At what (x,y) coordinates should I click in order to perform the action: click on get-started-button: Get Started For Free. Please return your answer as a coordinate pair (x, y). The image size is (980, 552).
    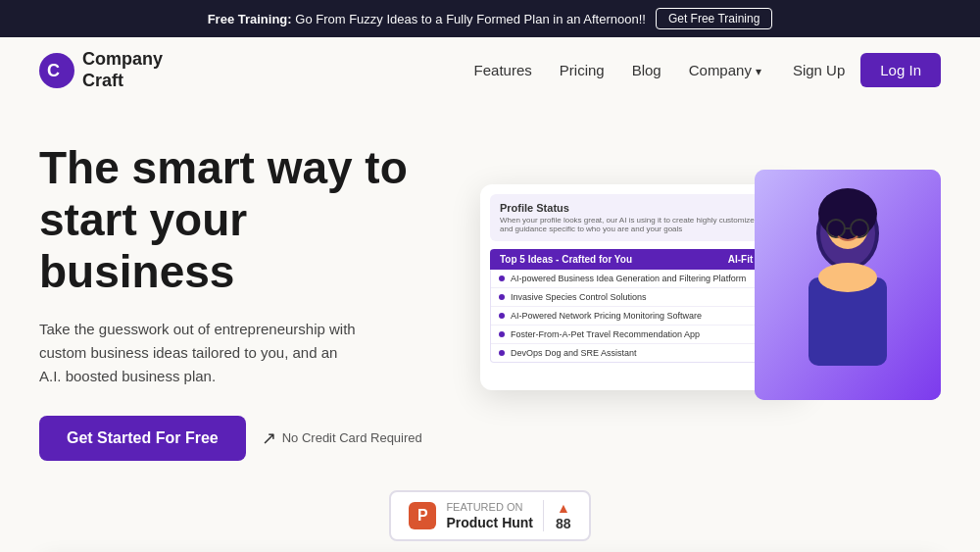
    Looking at the image, I should click on (143, 438).